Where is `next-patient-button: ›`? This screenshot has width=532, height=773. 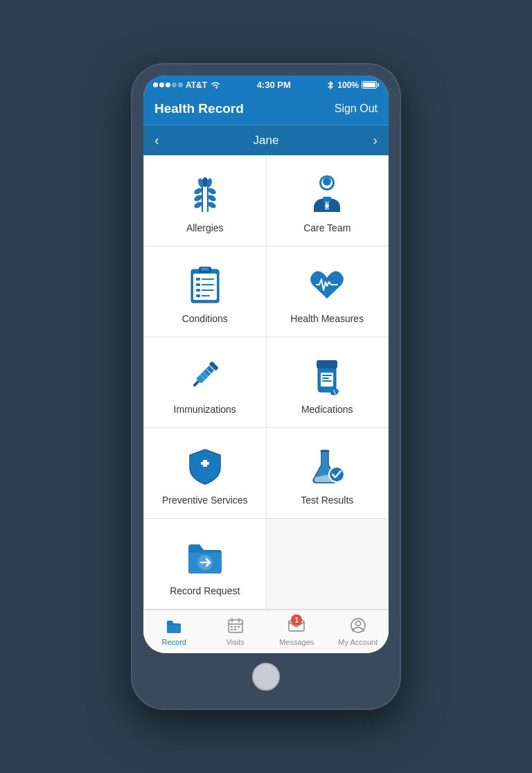 next-patient-button: › is located at coordinates (375, 140).